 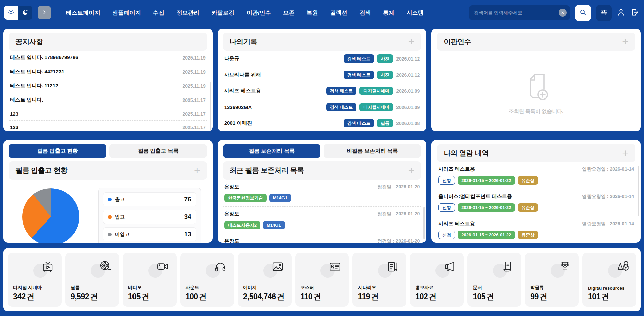 I want to click on my-records-more-button: +, so click(x=412, y=42).